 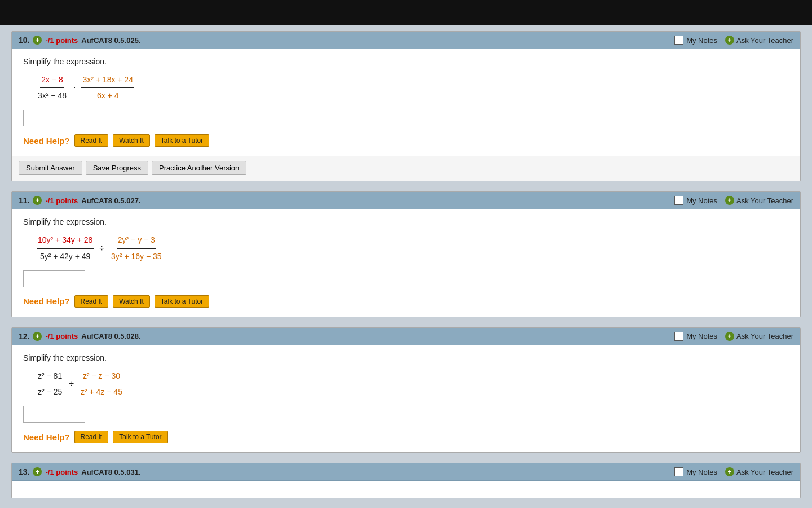 What do you see at coordinates (765, 472) in the screenshot?
I see `ask-teacher-label-13: Ask Your Teacher` at bounding box center [765, 472].